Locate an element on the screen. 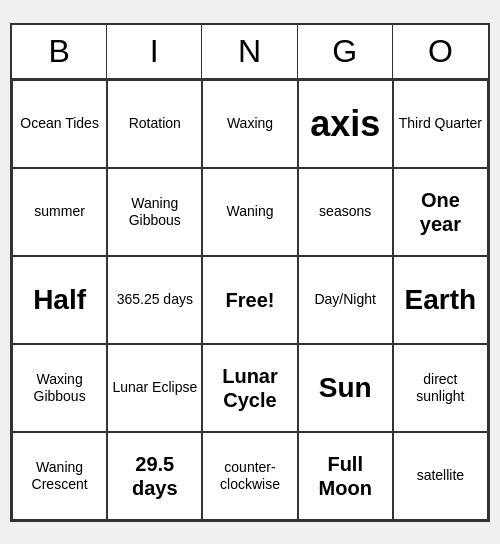  bingo-cell-0: Ocean Tides is located at coordinates (60, 124).